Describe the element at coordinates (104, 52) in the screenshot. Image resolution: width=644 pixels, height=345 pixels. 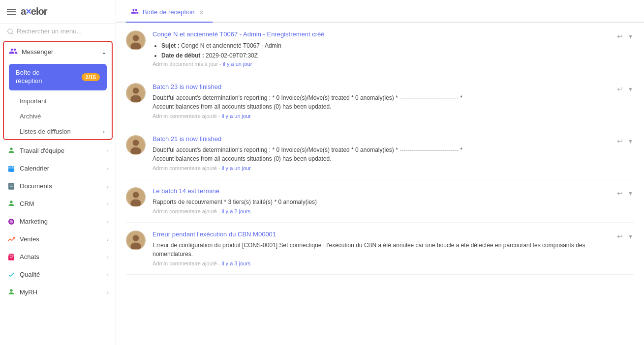
I see `messenger-chevron: ⌄` at that location.